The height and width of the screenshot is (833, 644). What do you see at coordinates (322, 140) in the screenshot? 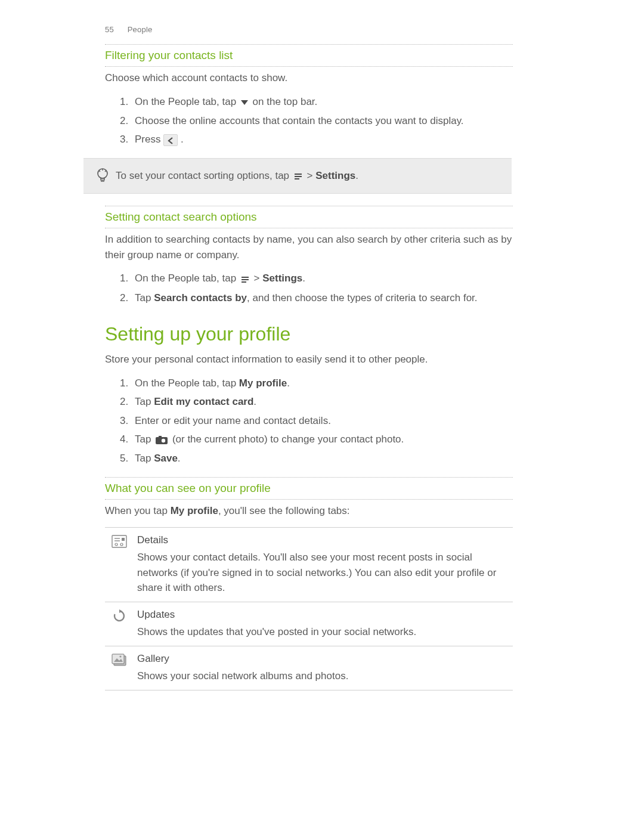
I see `step: Press .` at bounding box center [322, 140].